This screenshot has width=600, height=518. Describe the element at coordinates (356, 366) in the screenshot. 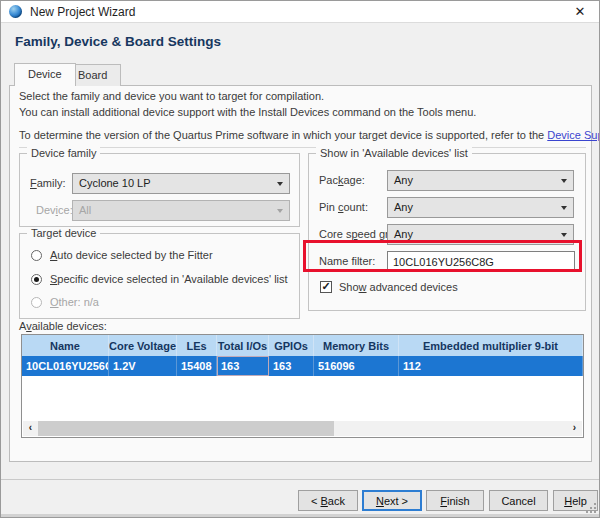

I see `cell-memory-bits: 516096` at that location.